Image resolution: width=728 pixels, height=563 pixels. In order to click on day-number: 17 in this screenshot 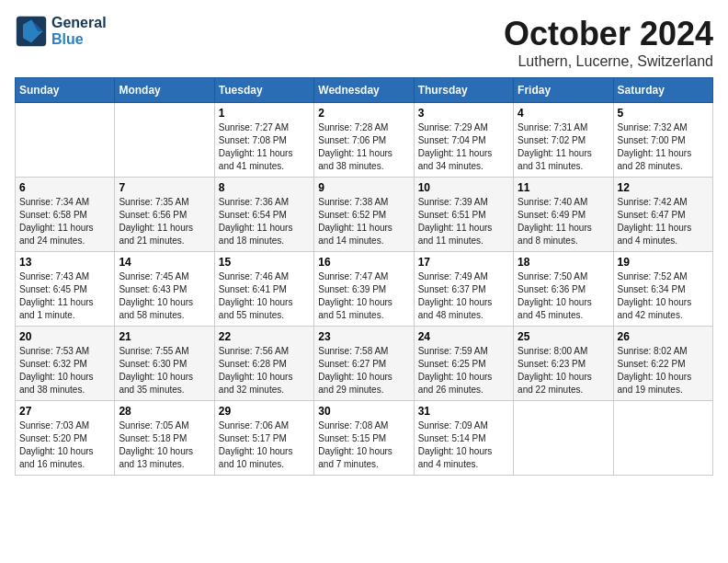, I will do `click(463, 262)`.